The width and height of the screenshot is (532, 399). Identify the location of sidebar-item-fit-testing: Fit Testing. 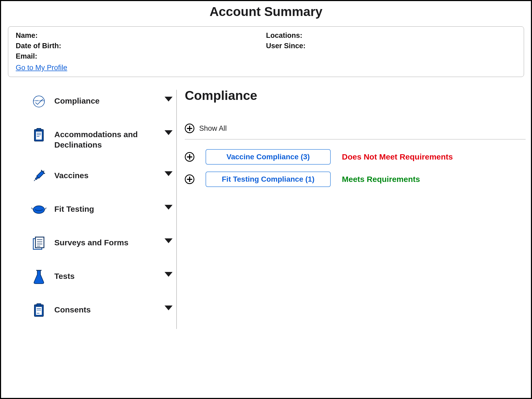
(102, 211).